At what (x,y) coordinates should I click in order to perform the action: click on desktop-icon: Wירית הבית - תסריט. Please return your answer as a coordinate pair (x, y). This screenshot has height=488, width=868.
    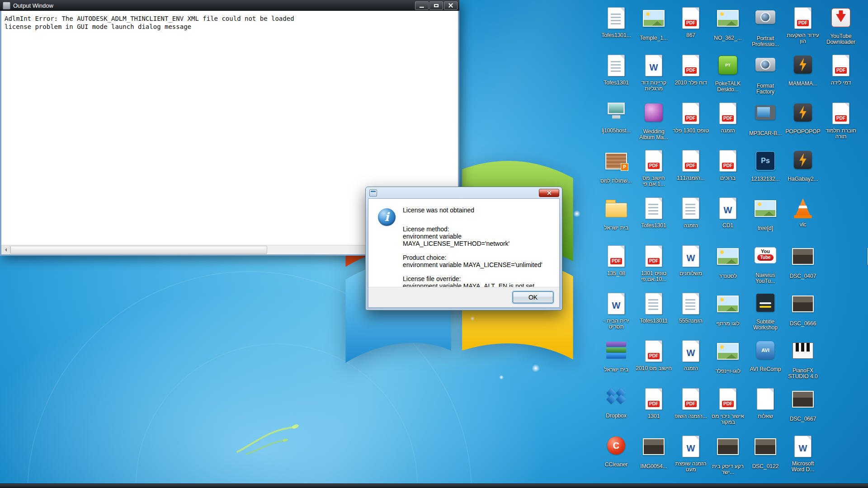
    Looking at the image, I should click on (616, 310).